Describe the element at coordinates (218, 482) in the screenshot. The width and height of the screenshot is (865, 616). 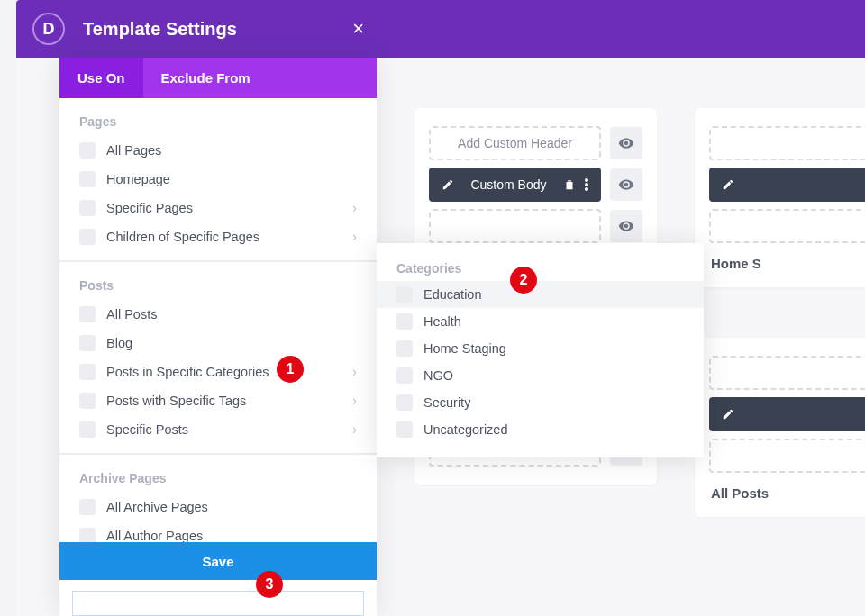
I see `group-header-archive: Archive Pages` at that location.